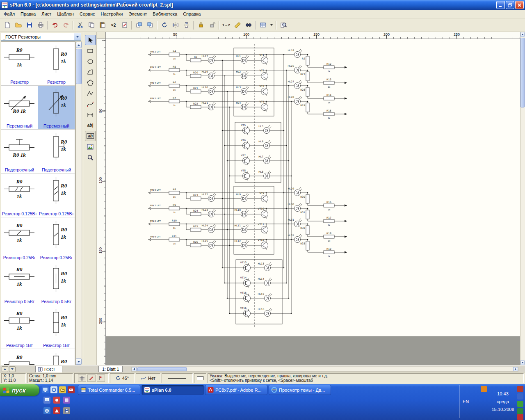  Describe the element at coordinates (40, 25) in the screenshot. I see `print-button` at that location.